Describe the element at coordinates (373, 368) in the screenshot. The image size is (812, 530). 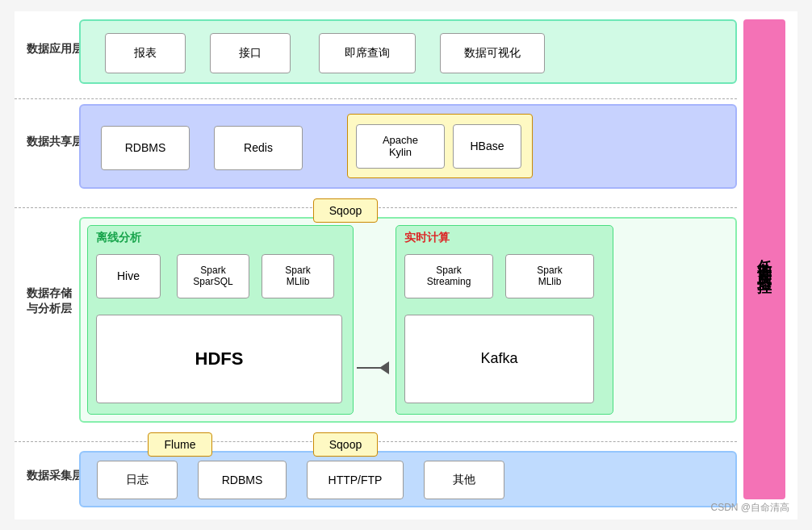
I see `arrow-hdfs-kafka` at that location.